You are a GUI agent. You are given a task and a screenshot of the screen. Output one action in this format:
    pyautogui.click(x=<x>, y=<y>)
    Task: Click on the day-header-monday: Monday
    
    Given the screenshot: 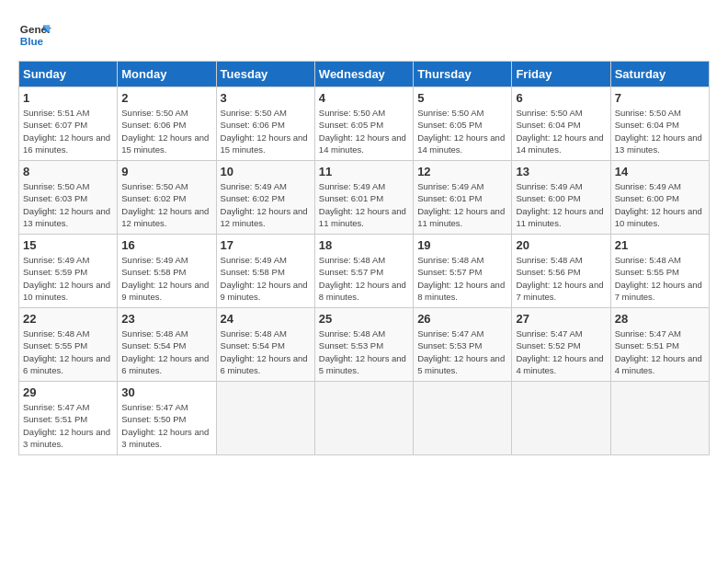 What is the action you would take?
    pyautogui.click(x=167, y=75)
    